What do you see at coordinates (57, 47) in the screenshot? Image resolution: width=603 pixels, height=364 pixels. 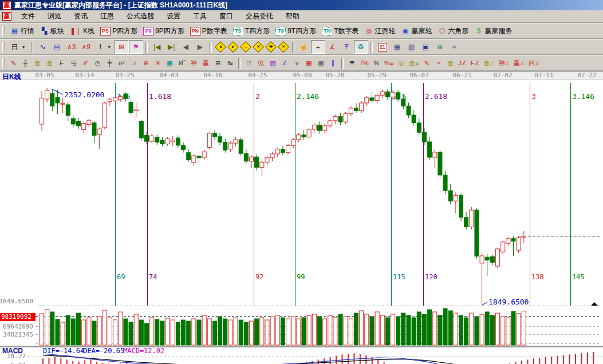 I see `info-list-button: ▤` at bounding box center [57, 47].